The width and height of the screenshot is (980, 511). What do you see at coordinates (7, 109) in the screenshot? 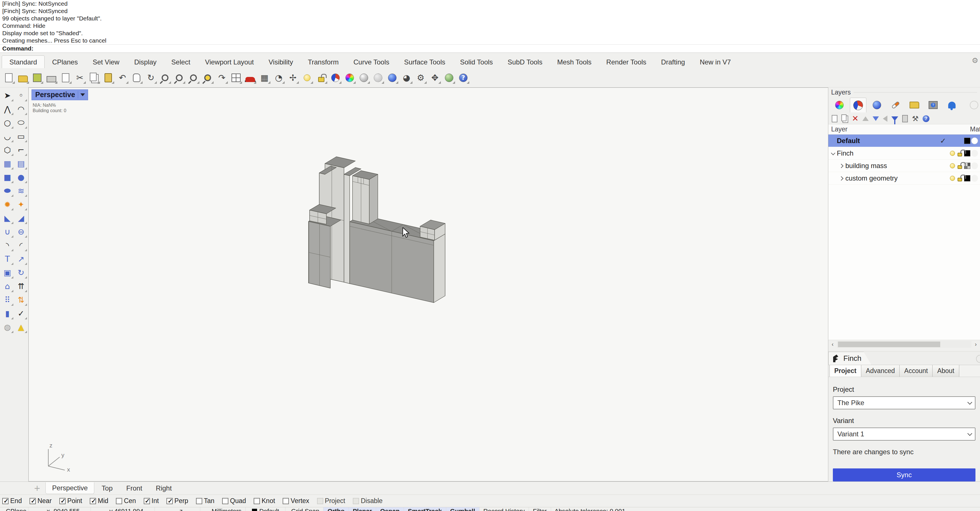
I see `control-point-curve-icon: ⋀` at bounding box center [7, 109].